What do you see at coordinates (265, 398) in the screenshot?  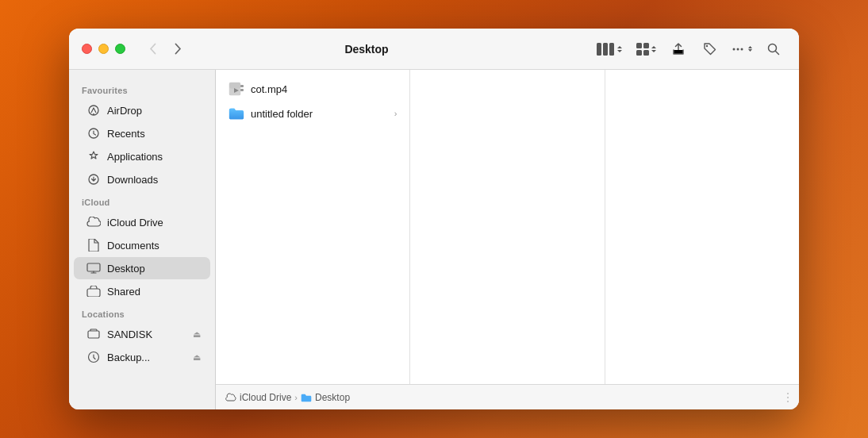 I see `breadcrumb-icloud-label: iCloud Drive` at bounding box center [265, 398].